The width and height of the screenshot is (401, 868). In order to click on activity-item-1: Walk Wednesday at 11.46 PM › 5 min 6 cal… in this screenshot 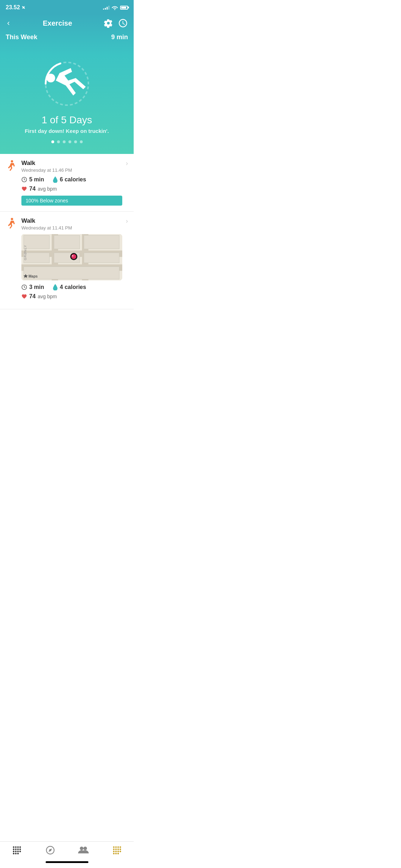, I will do `click(67, 183)`.